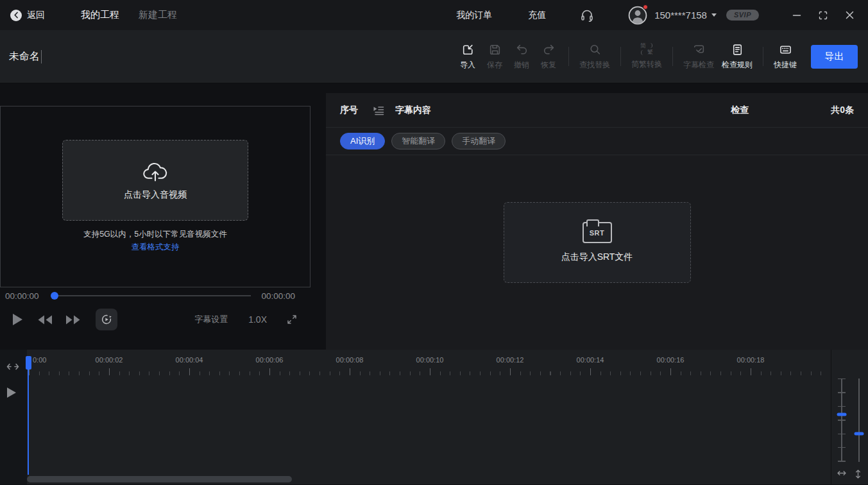 The height and width of the screenshot is (485, 868). Describe the element at coordinates (537, 15) in the screenshot. I see `recharge-link: 充值` at that location.